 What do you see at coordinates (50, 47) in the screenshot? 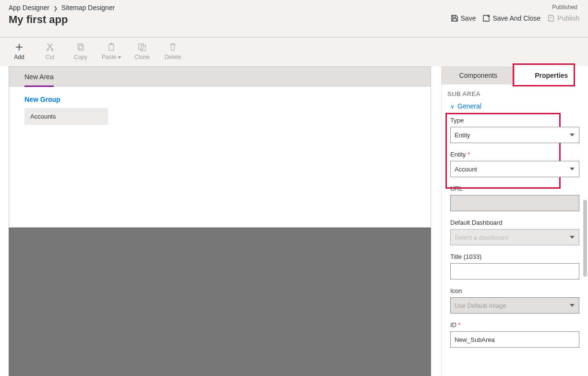
I see `cut-icon` at bounding box center [50, 47].